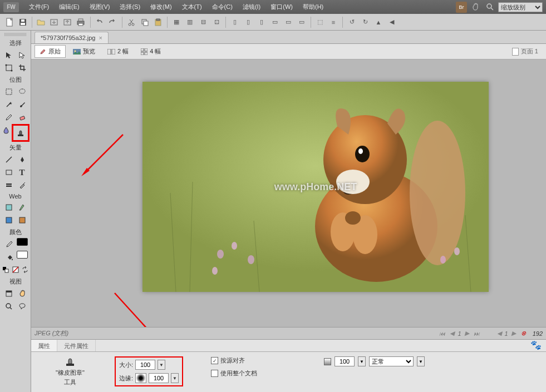 The width and height of the screenshot is (546, 392). Describe the element at coordinates (69, 7) in the screenshot. I see `menu-edit: 编辑(E)` at that location.